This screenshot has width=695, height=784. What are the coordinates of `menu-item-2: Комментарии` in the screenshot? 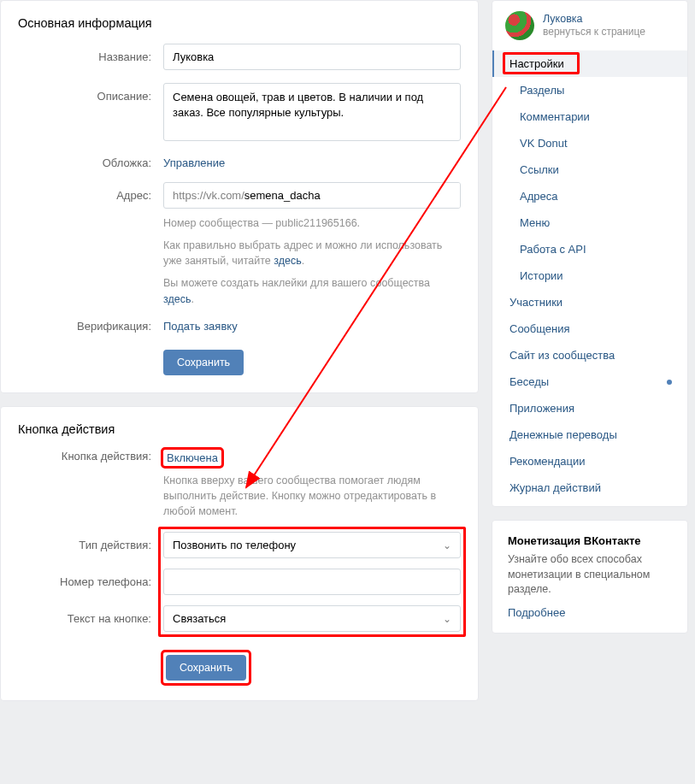 It's located at (590, 116).